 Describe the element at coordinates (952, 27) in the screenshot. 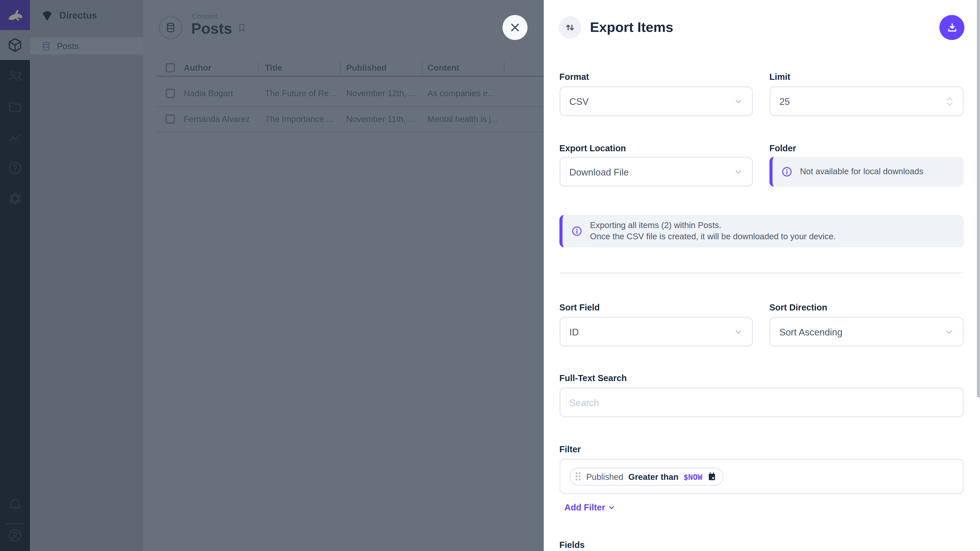

I see `start-export-button` at that location.